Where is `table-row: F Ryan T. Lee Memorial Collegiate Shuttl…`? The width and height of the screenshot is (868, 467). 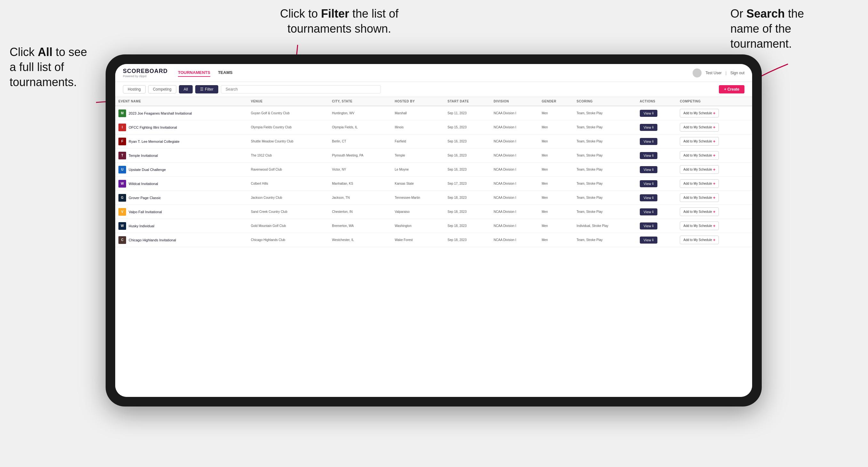
table-row: F Ryan T. Lee Memorial Collegiate Shuttl… is located at coordinates (434, 142).